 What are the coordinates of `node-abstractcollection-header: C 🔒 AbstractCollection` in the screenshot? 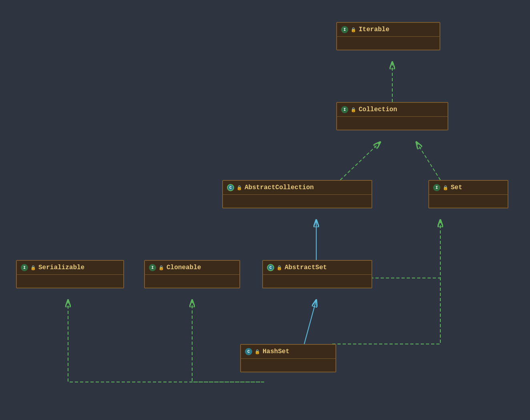 It's located at (297, 188).